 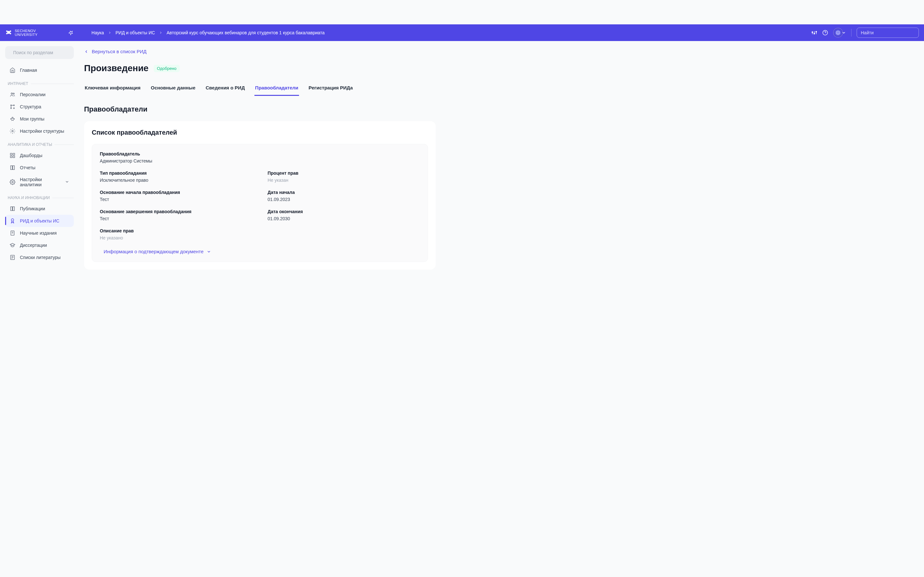 I want to click on document-info-toggle: Информация о подтверждающем документе, so click(x=157, y=251).